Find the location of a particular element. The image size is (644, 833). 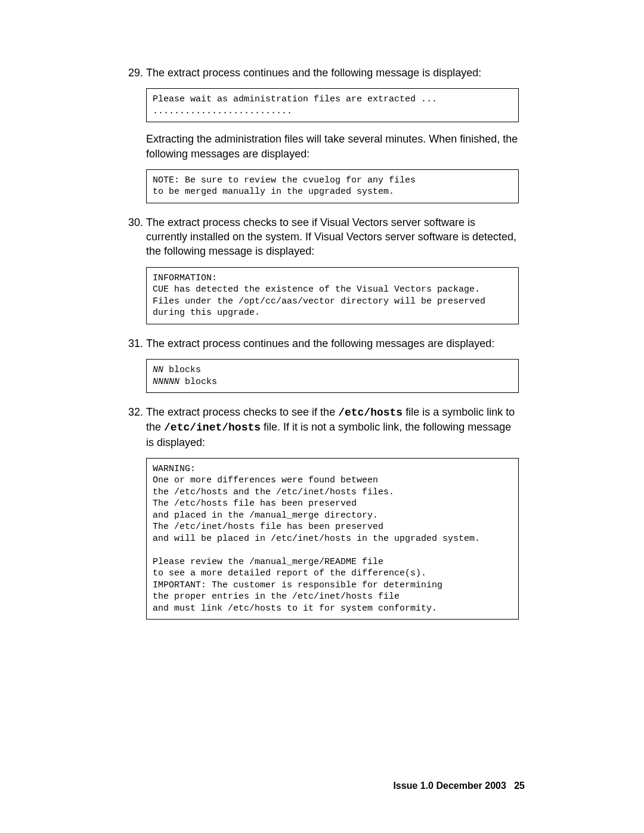

step-29-subtext: Extracting the administration files will… is located at coordinates (333, 147).